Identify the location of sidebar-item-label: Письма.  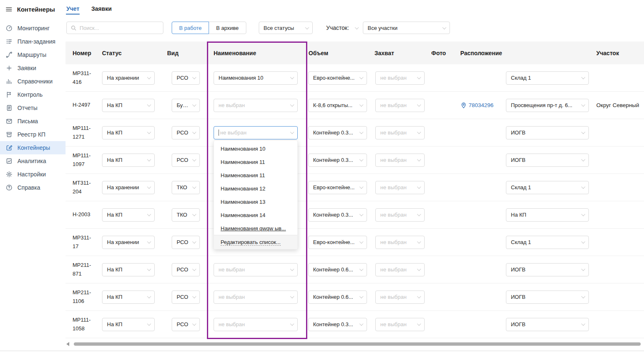
(28, 121).